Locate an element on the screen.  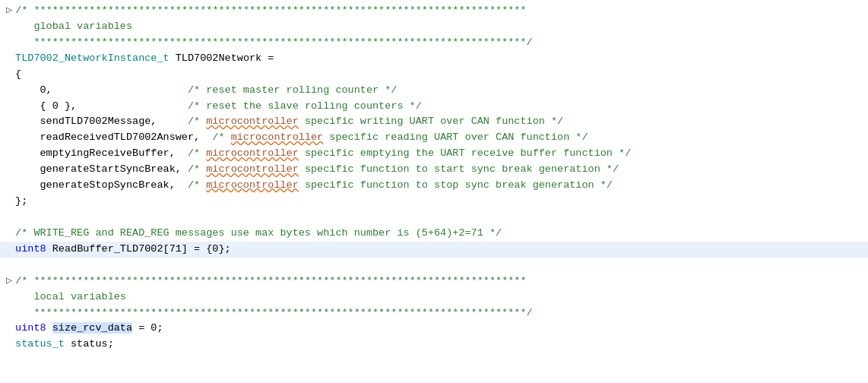
code-line-12: generateStopSyncBreak, /* microcontrolle… is located at coordinates (434, 185).